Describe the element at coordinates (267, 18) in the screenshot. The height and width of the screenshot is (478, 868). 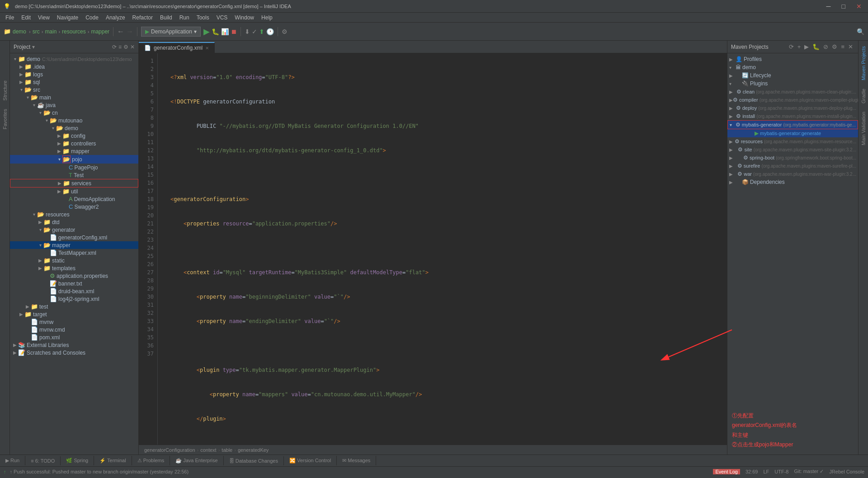
I see `menu-help: Help` at that location.